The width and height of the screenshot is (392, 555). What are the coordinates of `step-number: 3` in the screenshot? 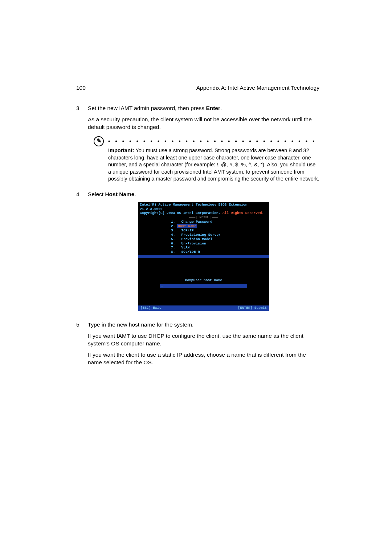 It's located at (82, 120).